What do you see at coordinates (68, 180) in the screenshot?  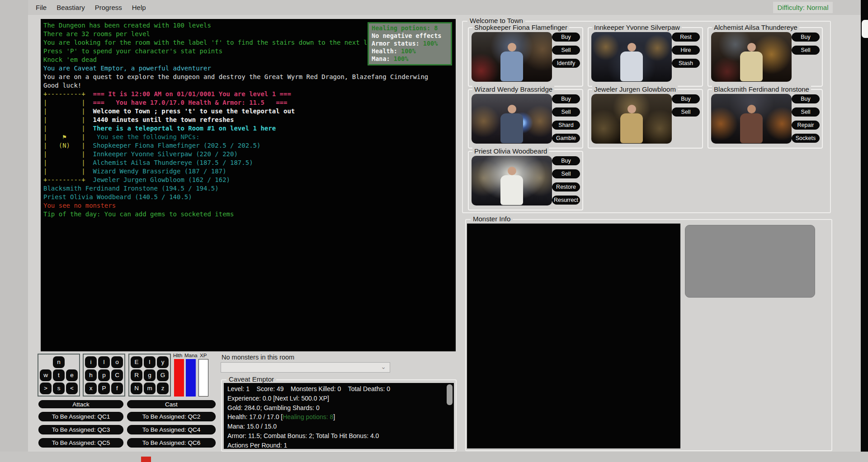 I see `console-text-segment: +---------+` at bounding box center [68, 180].